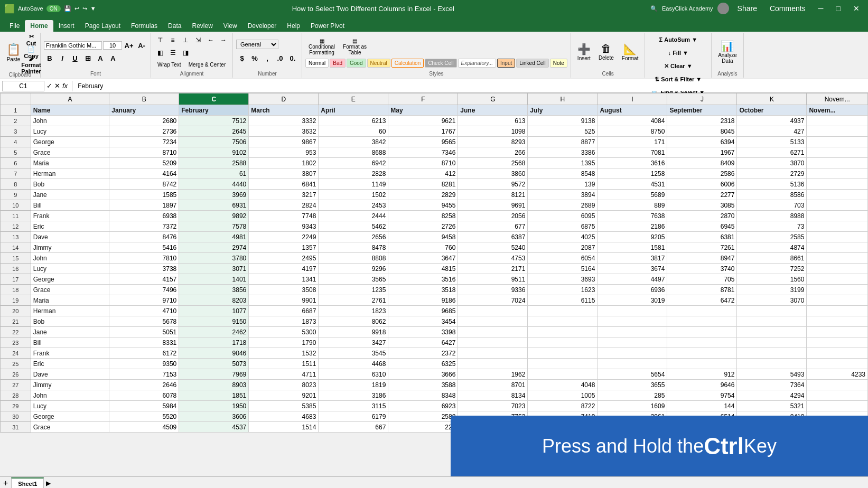  Describe the element at coordinates (70, 184) in the screenshot. I see `cell-A8: Bob` at that location.